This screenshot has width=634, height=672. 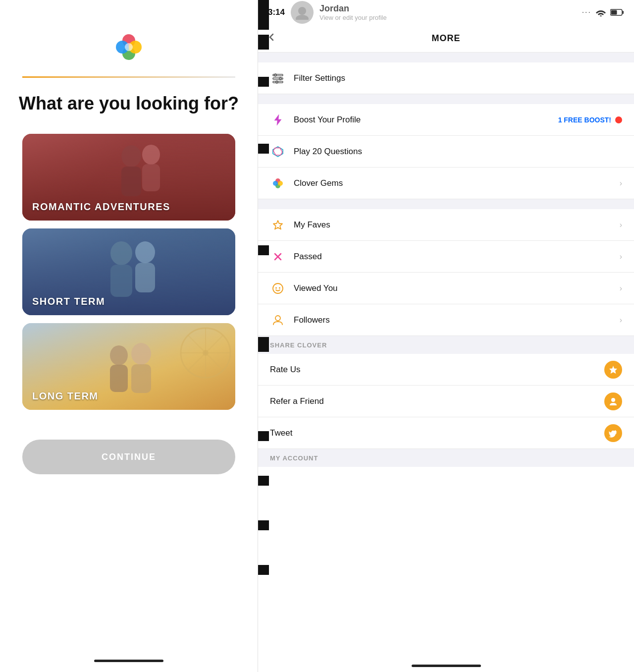 What do you see at coordinates (446, 120) in the screenshot?
I see `menu-item-boost: Boost Your Profile 1 FREE BOOST!` at bounding box center [446, 120].